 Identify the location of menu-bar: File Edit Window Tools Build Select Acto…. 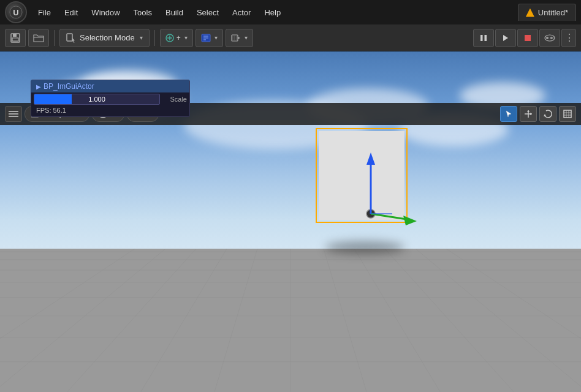
(272, 12).